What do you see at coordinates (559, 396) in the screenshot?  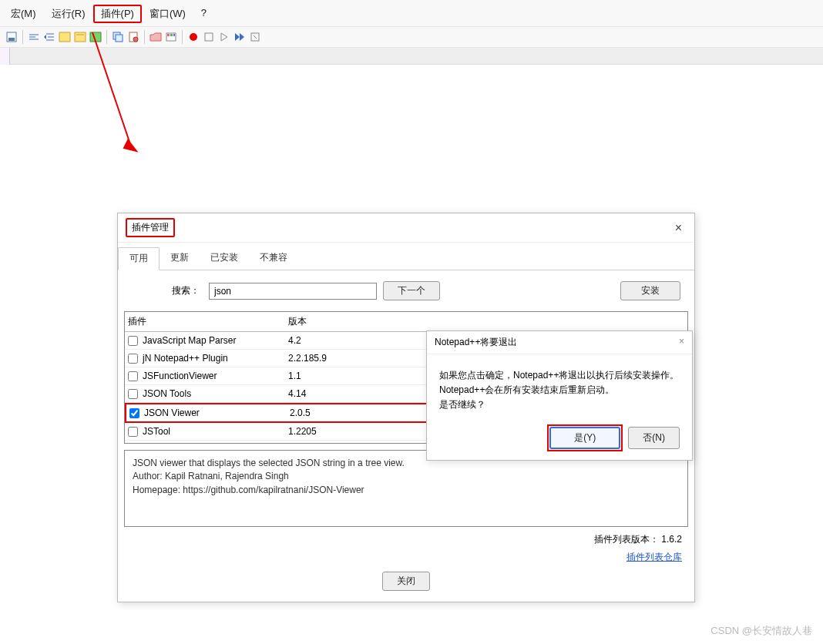 I see `confirm-dialog: Notepad++将要退出 × 如果您点击确定，Notepad++将退出以执行后…` at bounding box center [559, 396].